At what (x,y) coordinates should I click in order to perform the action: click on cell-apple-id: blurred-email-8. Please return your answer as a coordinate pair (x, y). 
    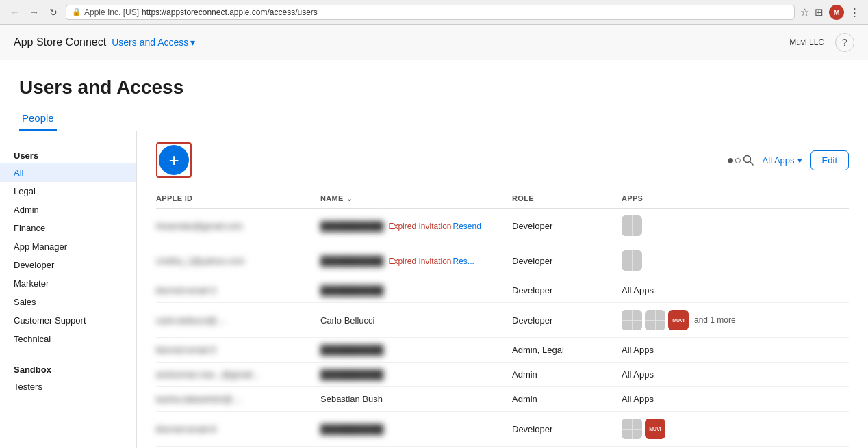
    Looking at the image, I should click on (238, 430).